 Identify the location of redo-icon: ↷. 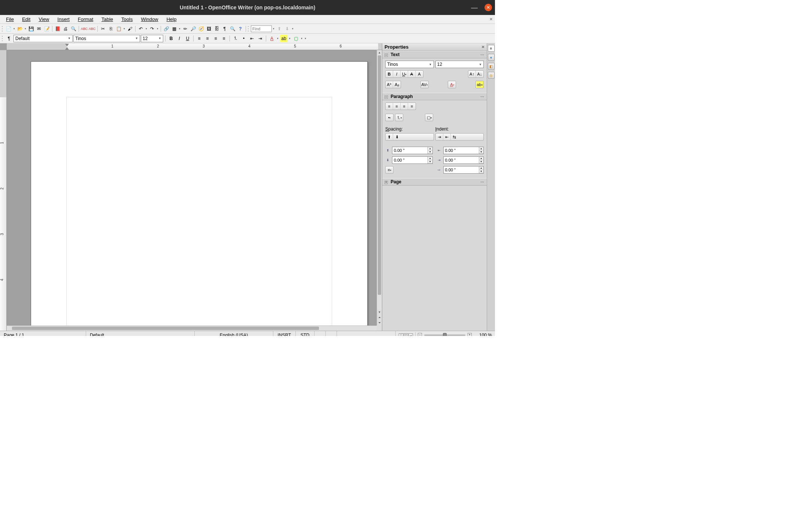
(152, 29).